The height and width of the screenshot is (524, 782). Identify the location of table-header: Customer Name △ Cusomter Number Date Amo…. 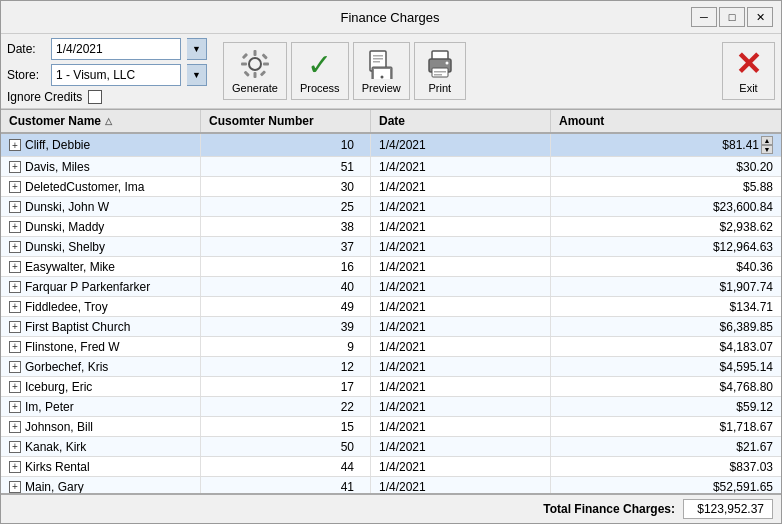
(391, 122).